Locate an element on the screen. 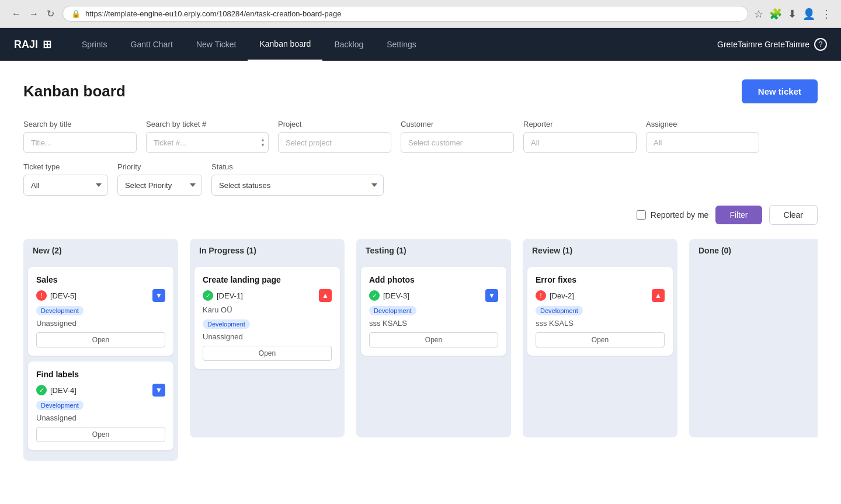  help-button: ? is located at coordinates (821, 44).